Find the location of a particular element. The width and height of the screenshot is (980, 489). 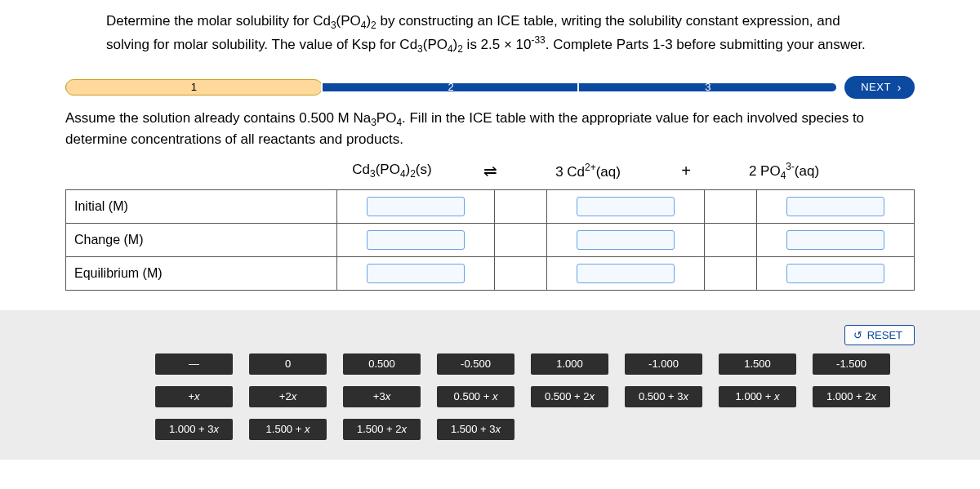

tile-n1p5: -1.500 is located at coordinates (851, 364).